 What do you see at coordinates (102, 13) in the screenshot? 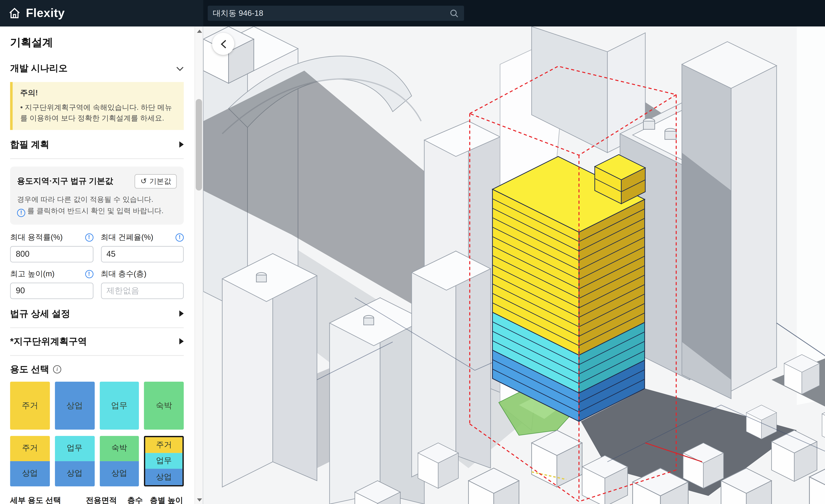
I see `logo-area: Flexity` at bounding box center [102, 13].